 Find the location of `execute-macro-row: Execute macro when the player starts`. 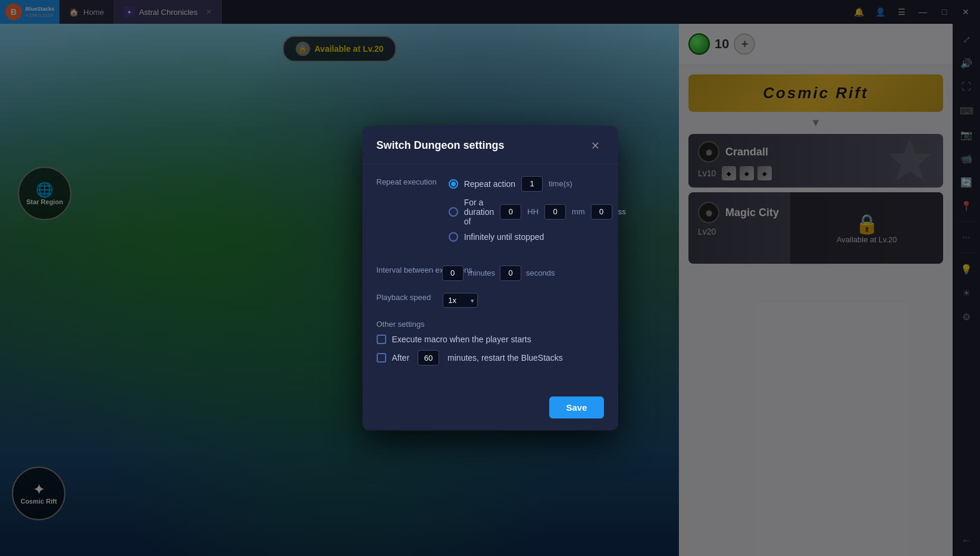

execute-macro-row: Execute macro when the player starts is located at coordinates (490, 339).